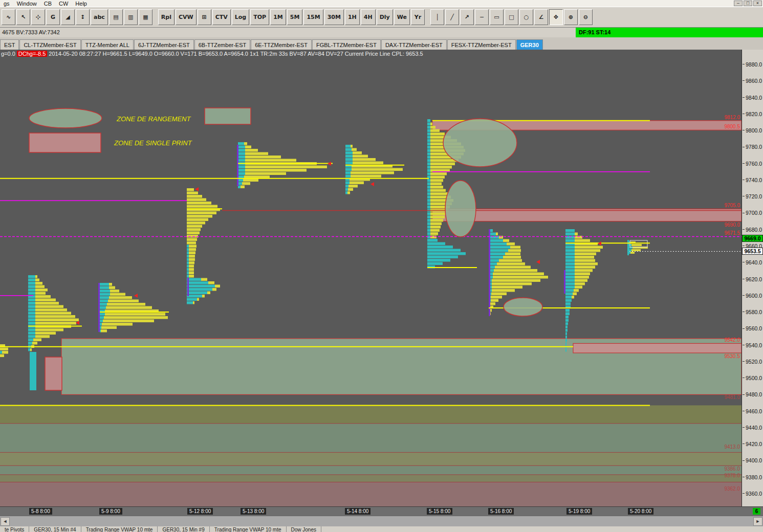 The image size is (763, 532). I want to click on chartbook-tab-ger30-15-min-9: GER30, 15 Min #9, so click(183, 529).